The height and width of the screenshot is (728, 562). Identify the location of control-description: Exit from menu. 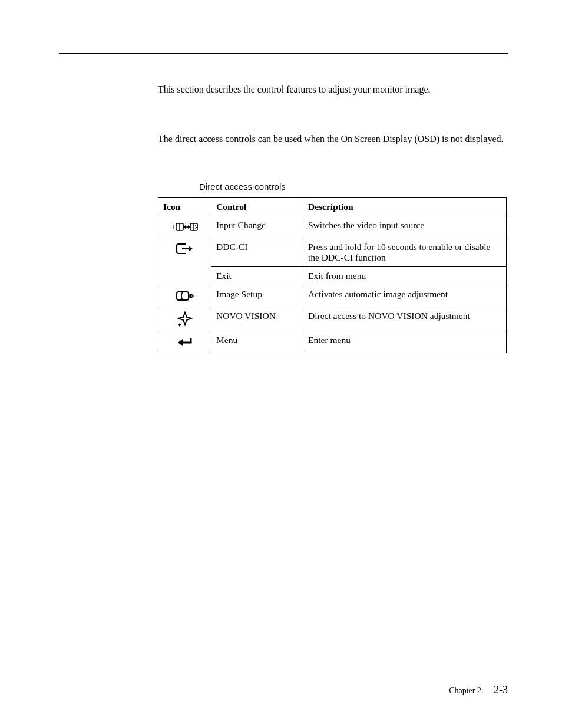
(405, 276).